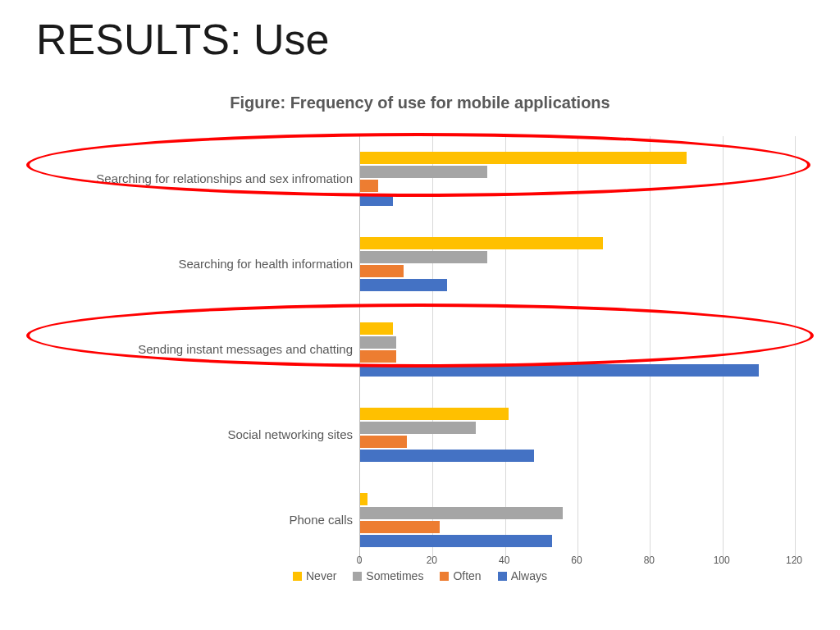 The height and width of the screenshot is (630, 840). I want to click on category-group: Phone calls, so click(420, 520).